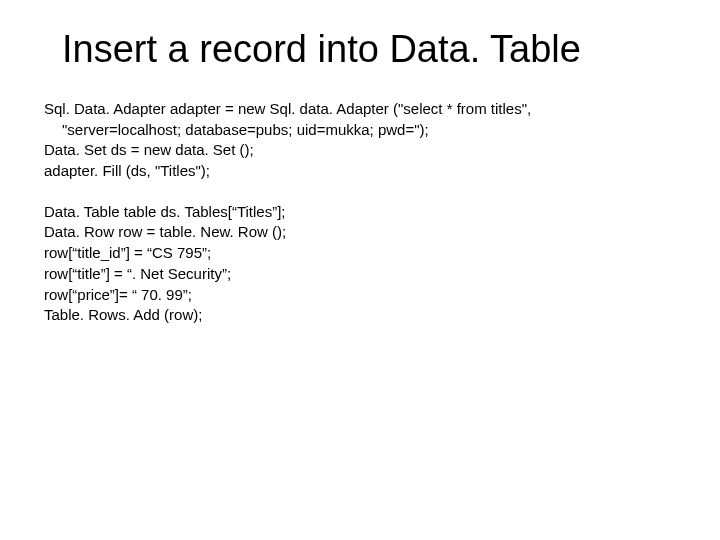 This screenshot has height=540, width=720. Describe the element at coordinates (360, 172) in the screenshot. I see `code-line: adapter. Fill (ds, "Titles");` at that location.